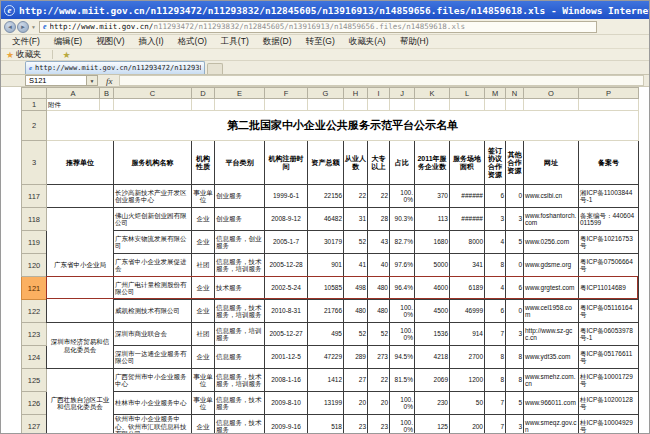 This screenshot has width=650, height=434. Describe the element at coordinates (326, 334) in the screenshot. I see `cell-G123: 495` at that location.